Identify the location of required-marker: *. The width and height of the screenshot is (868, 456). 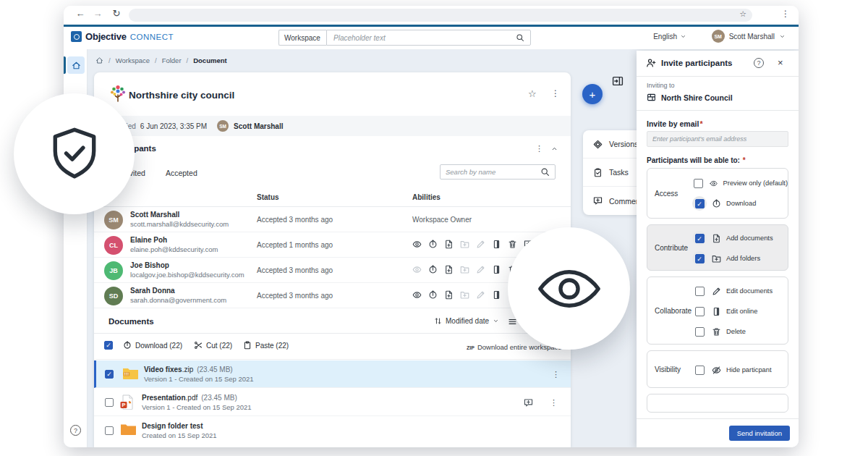
(744, 161).